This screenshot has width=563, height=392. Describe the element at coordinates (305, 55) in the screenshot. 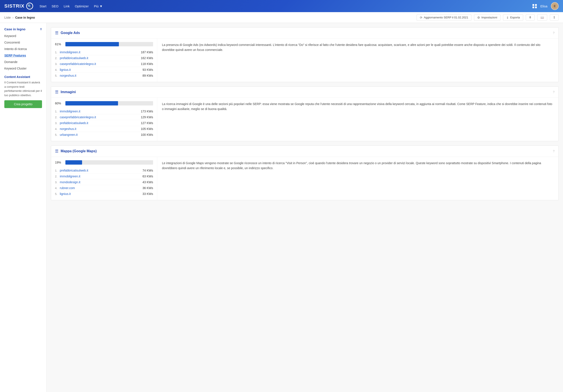

I see `section-google-ads: ☰ Google Ads ? 61% 1. immobilgreen.it 18…` at that location.